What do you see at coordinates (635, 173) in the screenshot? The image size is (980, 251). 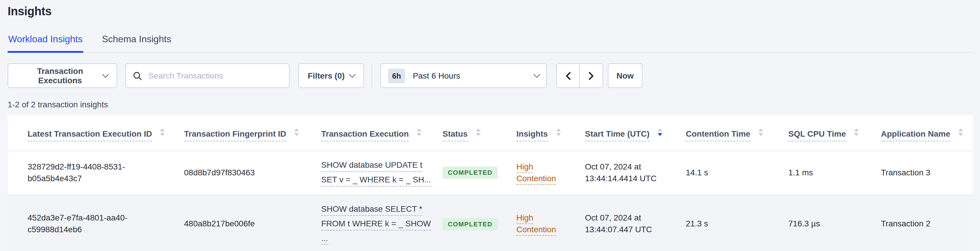 I see `start-time-cell: Oct 07, 2024 at 13:44:14.4414 UTC` at bounding box center [635, 173].